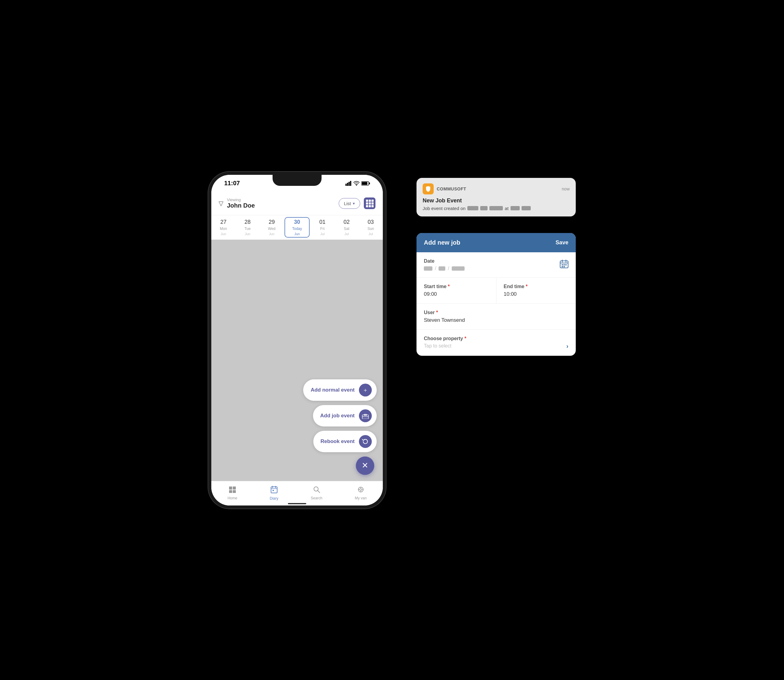  What do you see at coordinates (496, 208) in the screenshot?
I see `notif-body: Job event created on at` at bounding box center [496, 208].